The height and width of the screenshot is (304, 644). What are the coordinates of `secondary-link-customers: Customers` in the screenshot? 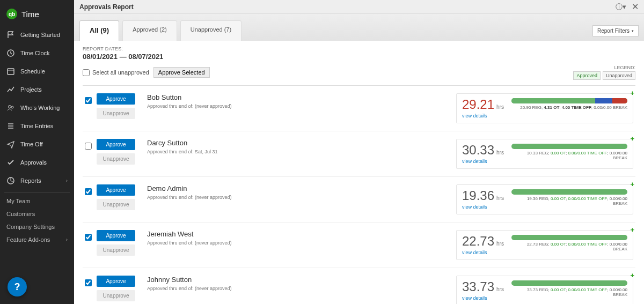 It's located at (37, 214).